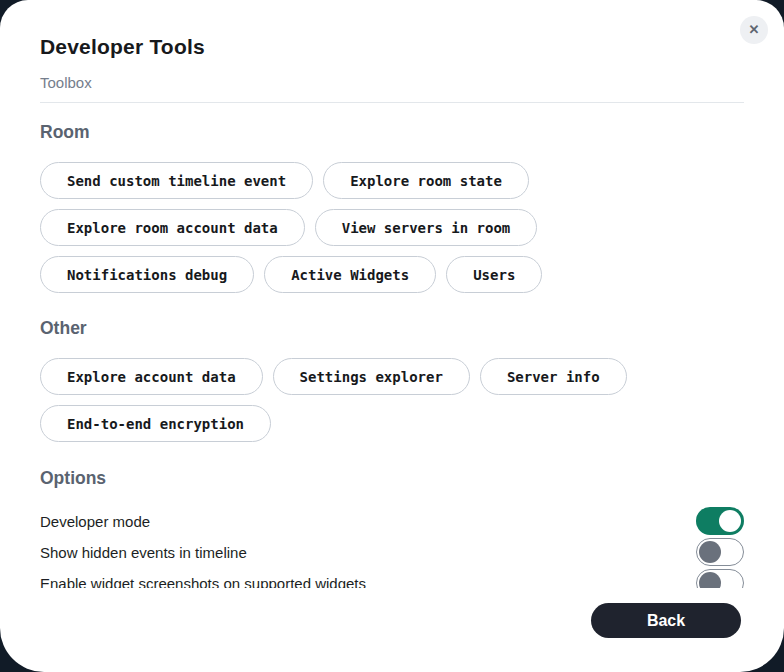 This screenshot has height=672, width=784. I want to click on server-info-button: Server info, so click(554, 376).